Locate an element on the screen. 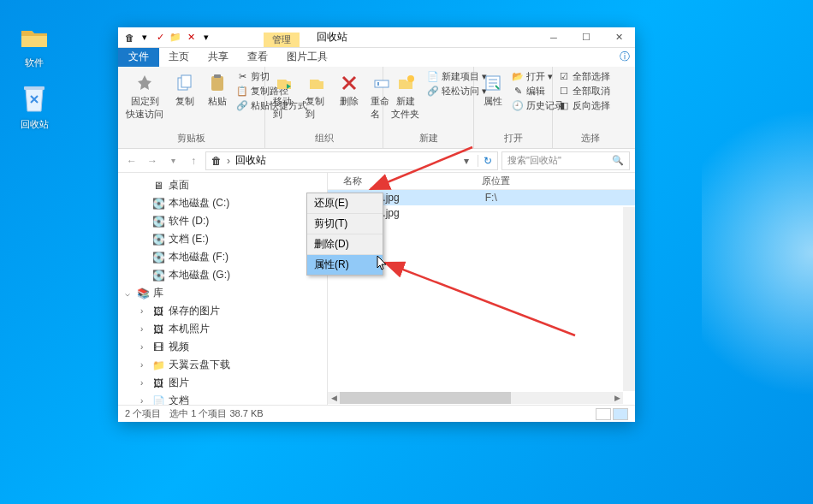 The height and width of the screenshot is (504, 813). maximize-button: ☐ is located at coordinates (586, 38).